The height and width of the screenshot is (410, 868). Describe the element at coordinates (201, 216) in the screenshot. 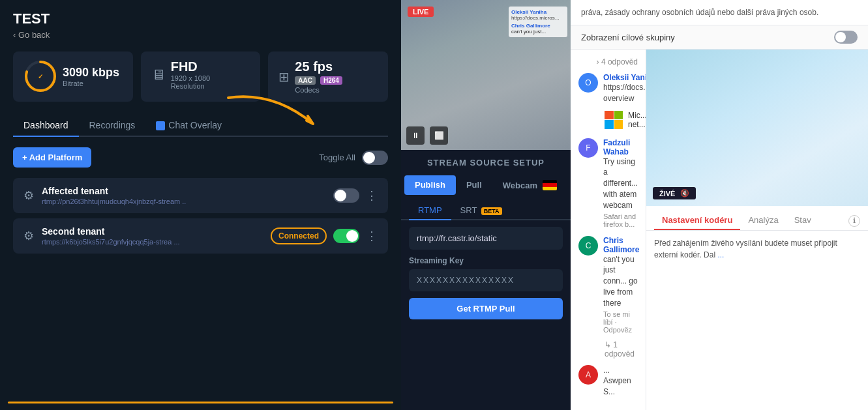

I see `platform-list: ⚙ Affected tenant rtmp://pn26t3hhtujmudc…` at that location.